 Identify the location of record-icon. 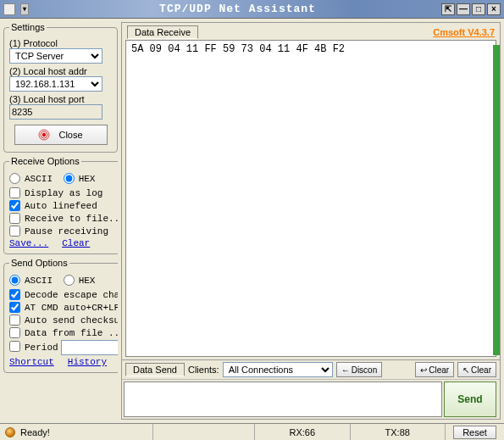
(44, 135).